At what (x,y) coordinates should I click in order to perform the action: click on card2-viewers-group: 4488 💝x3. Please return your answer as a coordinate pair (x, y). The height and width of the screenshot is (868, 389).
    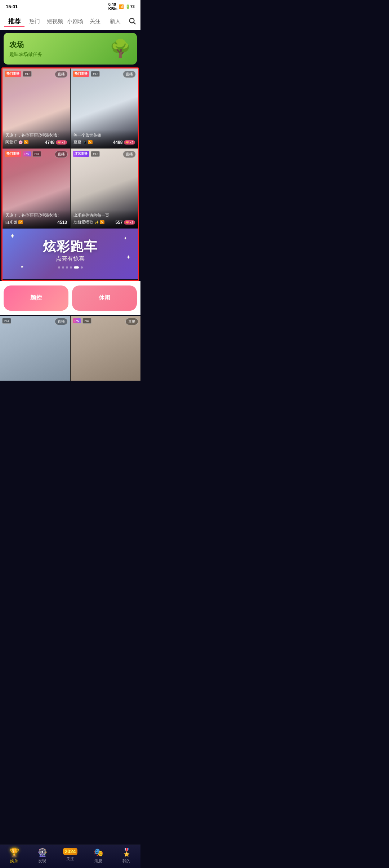
    Looking at the image, I should click on (124, 142).